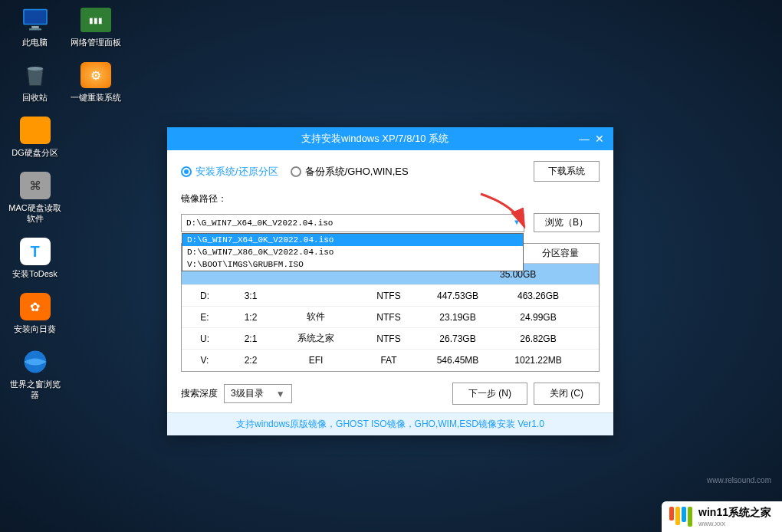 The width and height of the screenshot is (782, 532). I want to click on dg-icon, so click(35, 130).